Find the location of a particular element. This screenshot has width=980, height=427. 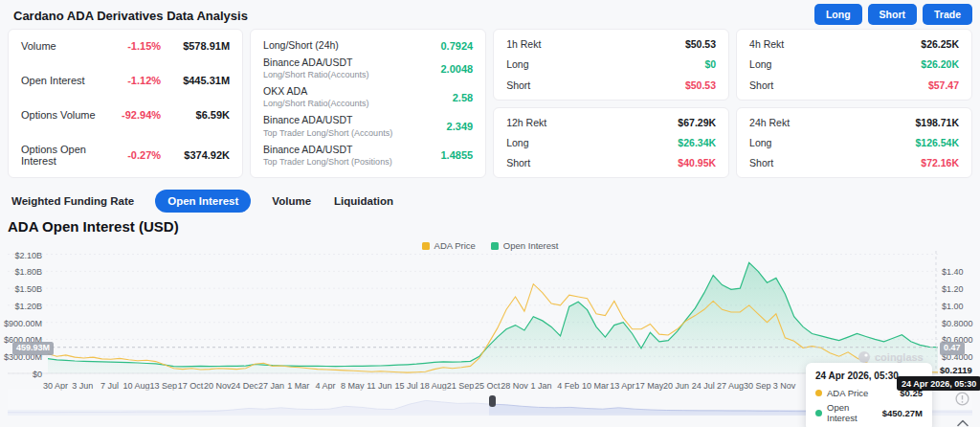

rekt-short-row: Short$40.95K is located at coordinates (611, 163).